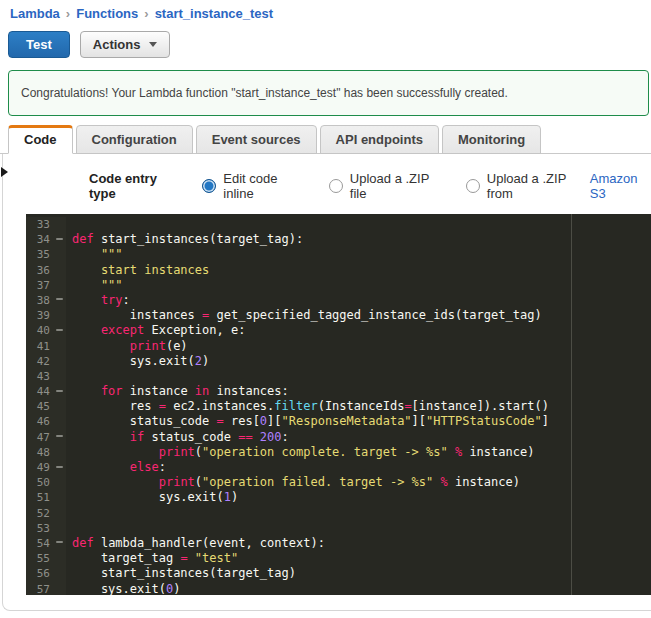 The image size is (651, 618). What do you see at coordinates (134, 140) in the screenshot?
I see `tab-configuration: Configuration` at bounding box center [134, 140].